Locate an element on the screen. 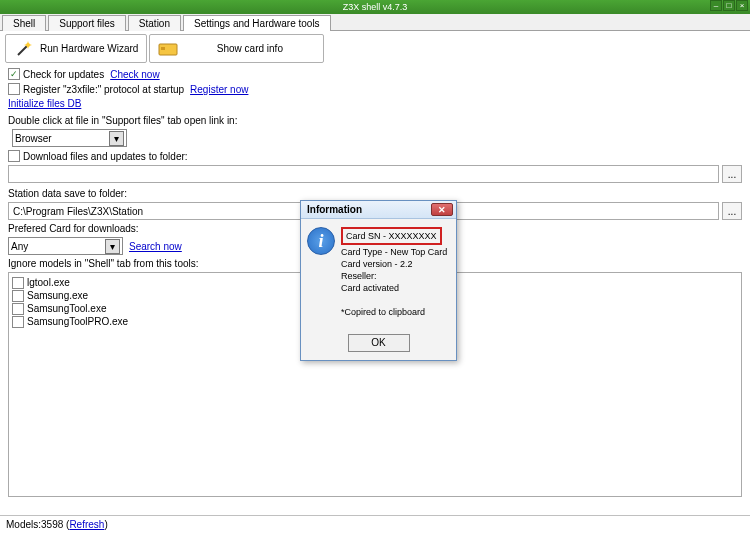 This screenshot has height=533, width=750. tab-station: Station is located at coordinates (154, 23).